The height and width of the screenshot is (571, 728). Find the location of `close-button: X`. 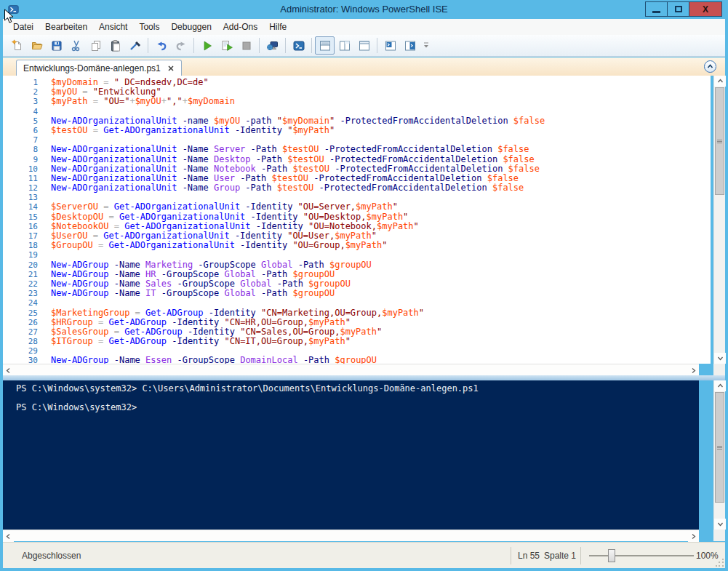

close-button: X is located at coordinates (705, 9).